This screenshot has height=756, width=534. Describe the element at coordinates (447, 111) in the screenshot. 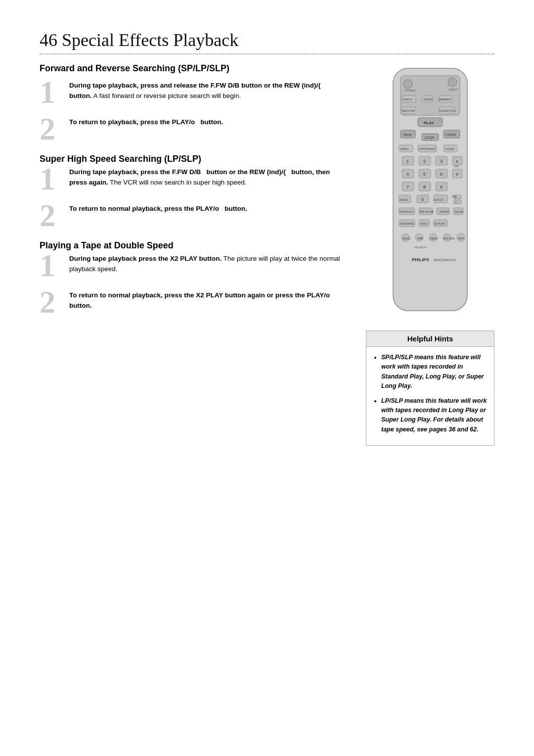

I see `svg-text: PAUSE/STILL` at that location.